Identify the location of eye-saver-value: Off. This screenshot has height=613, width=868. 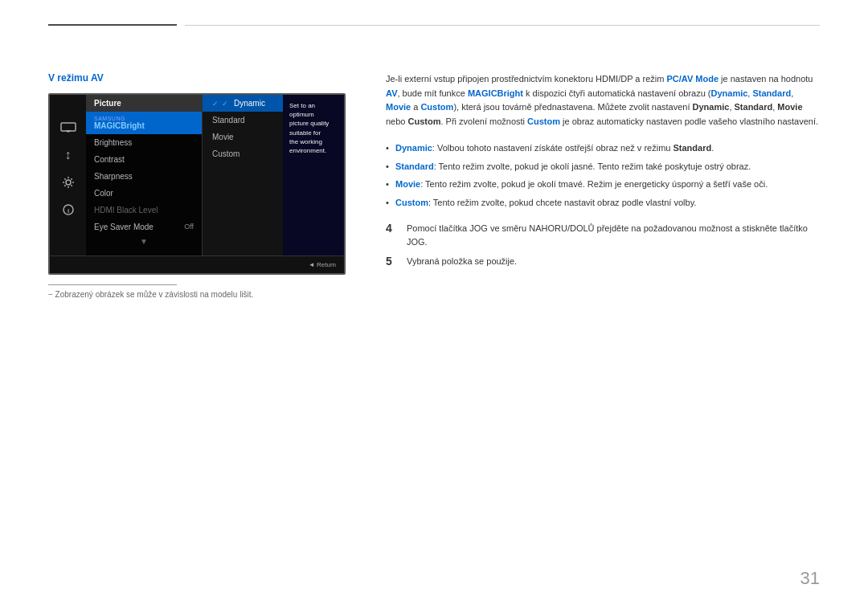
(189, 227).